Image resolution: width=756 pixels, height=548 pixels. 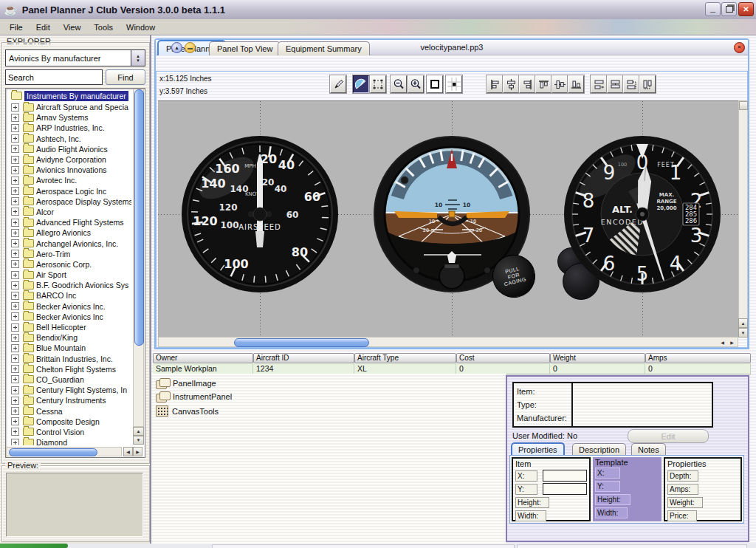 I want to click on align-right-icon, so click(x=527, y=84).